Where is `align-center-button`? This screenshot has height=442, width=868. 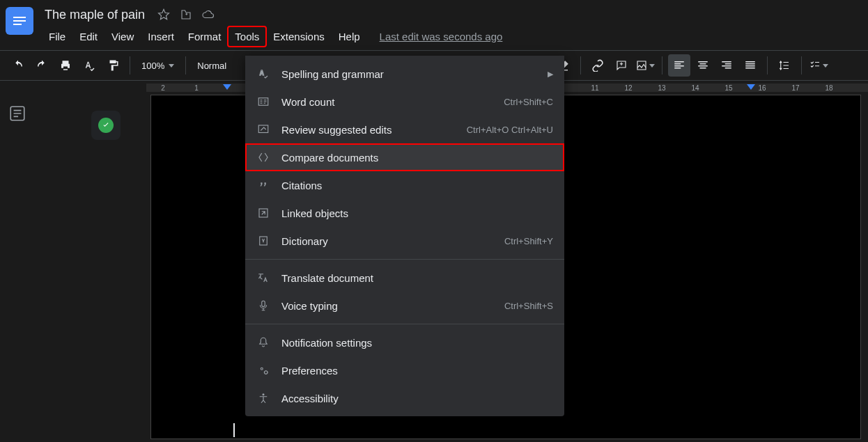 align-center-button is located at coordinates (703, 65).